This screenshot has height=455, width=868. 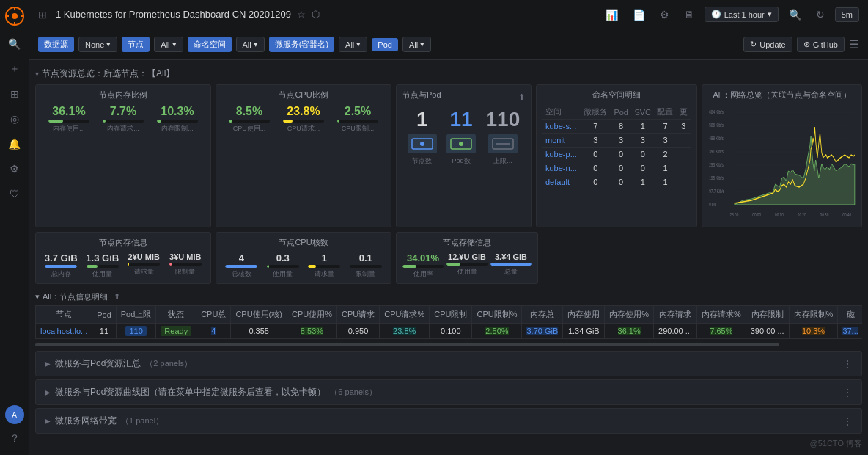 I want to click on section1-header: ▾ 节点资源总览：所选节点：【All】, so click(x=449, y=75).